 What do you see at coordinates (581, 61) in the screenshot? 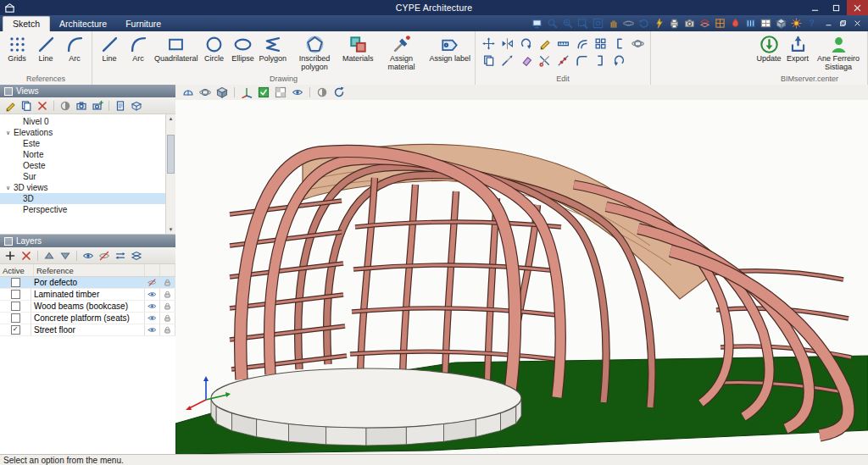
I see `edit-fillet-icon` at bounding box center [581, 61].